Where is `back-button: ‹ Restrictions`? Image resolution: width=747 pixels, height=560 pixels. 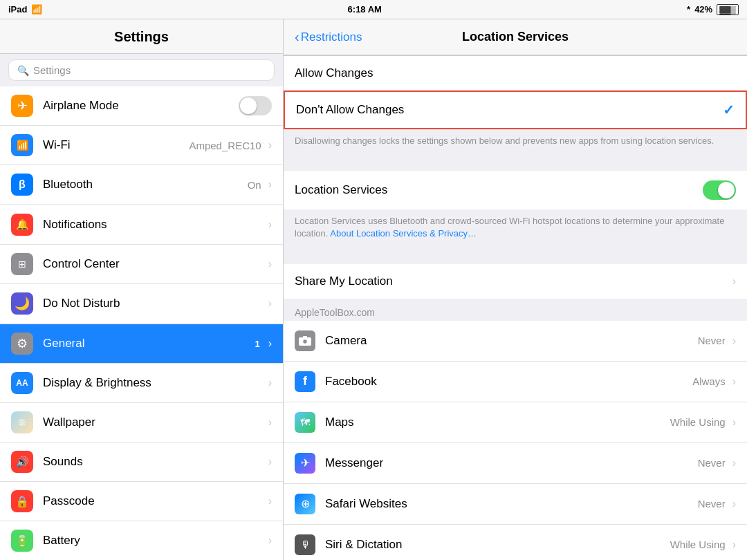
back-button: ‹ Restrictions is located at coordinates (328, 37).